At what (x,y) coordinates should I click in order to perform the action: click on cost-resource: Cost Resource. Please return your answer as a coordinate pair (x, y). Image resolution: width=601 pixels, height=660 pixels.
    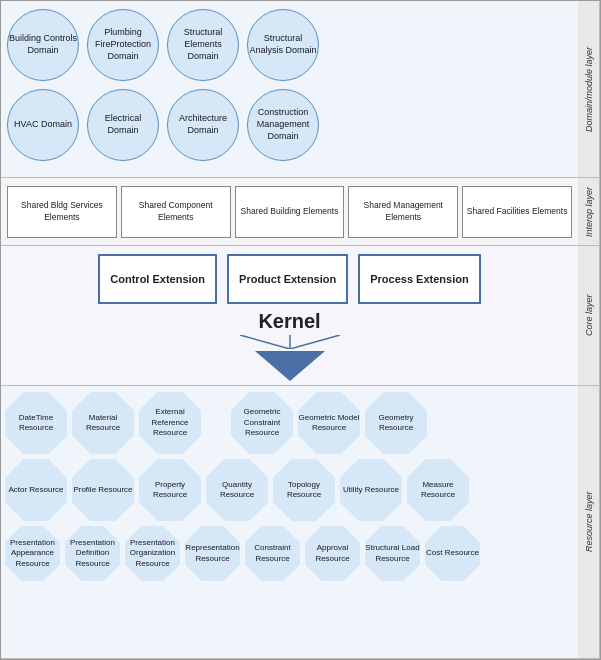
    Looking at the image, I should click on (452, 554).